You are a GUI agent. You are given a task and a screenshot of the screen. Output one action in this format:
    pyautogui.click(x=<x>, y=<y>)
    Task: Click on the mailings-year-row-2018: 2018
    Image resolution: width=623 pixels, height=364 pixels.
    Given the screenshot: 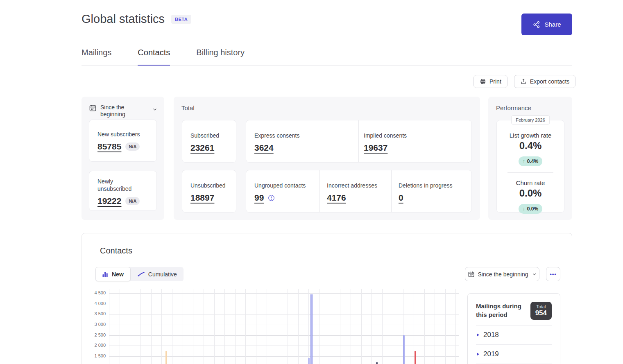 What is the action you would take?
    pyautogui.click(x=514, y=335)
    